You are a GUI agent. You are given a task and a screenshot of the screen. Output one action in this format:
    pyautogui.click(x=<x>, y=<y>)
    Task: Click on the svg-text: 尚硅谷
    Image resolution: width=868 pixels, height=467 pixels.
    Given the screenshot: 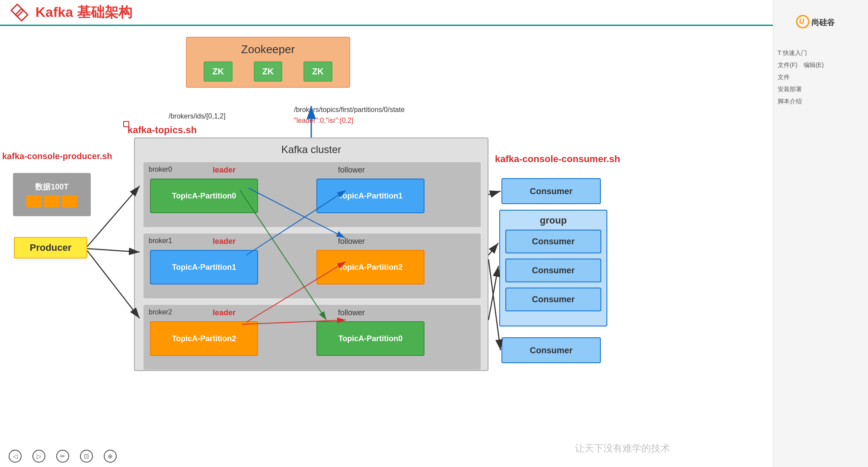 What is the action you would take?
    pyautogui.click(x=823, y=22)
    